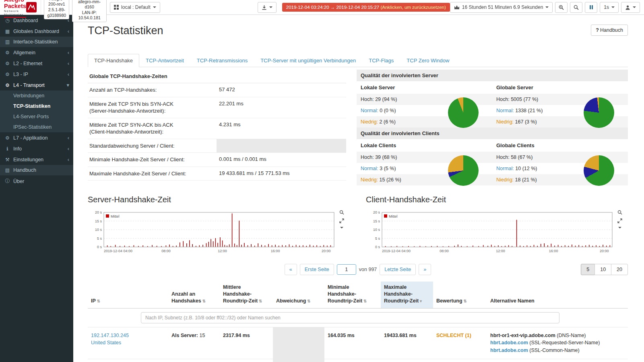  Describe the element at coordinates (317, 269) in the screenshot. I see `first-page-button: Erste Seite` at that location.